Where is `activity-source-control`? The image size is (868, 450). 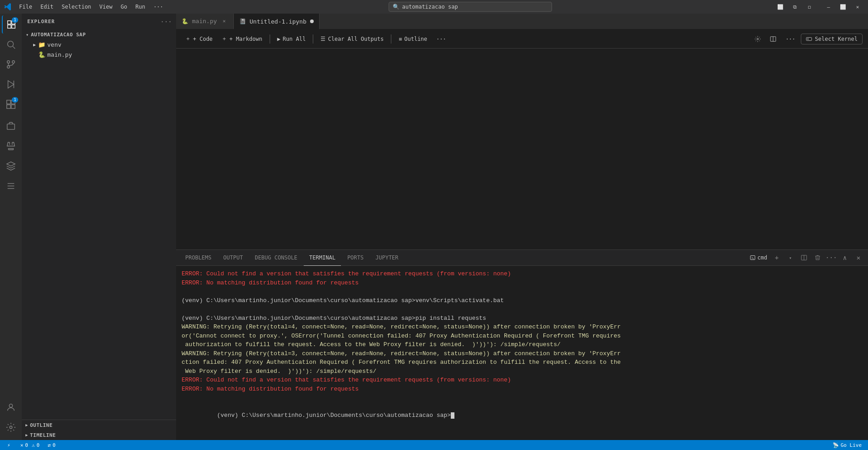 activity-source-control is located at coordinates (11, 64).